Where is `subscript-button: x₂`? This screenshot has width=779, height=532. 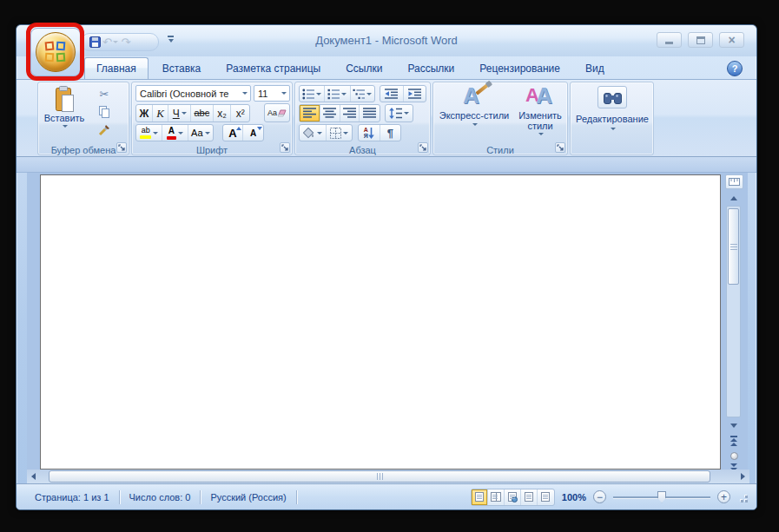
subscript-button: x₂ is located at coordinates (222, 113).